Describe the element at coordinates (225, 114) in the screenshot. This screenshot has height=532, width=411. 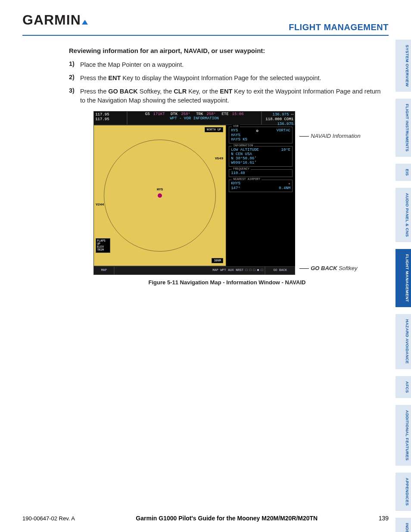
I see `ete-label: ETE` at that location.